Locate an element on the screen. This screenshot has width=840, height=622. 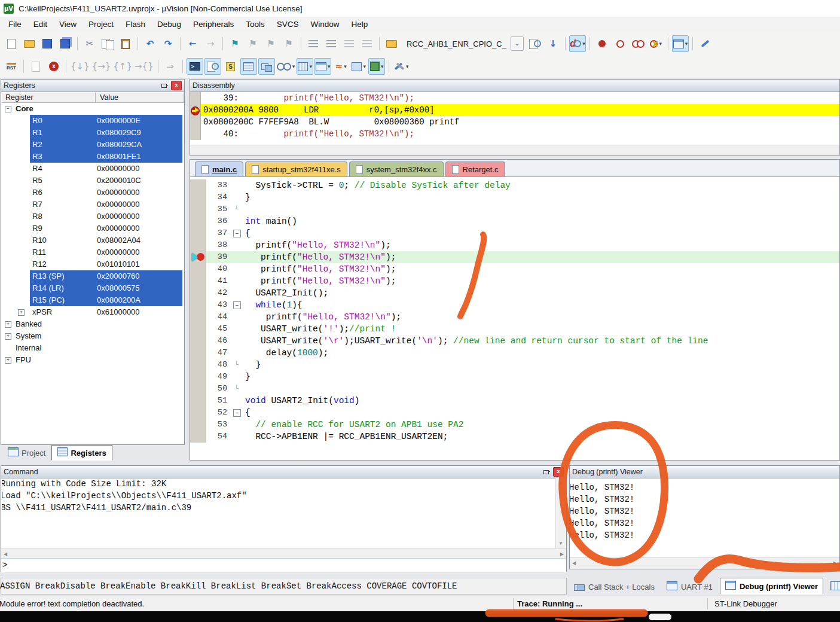
system-viewer-icon: ▾ is located at coordinates (377, 66).